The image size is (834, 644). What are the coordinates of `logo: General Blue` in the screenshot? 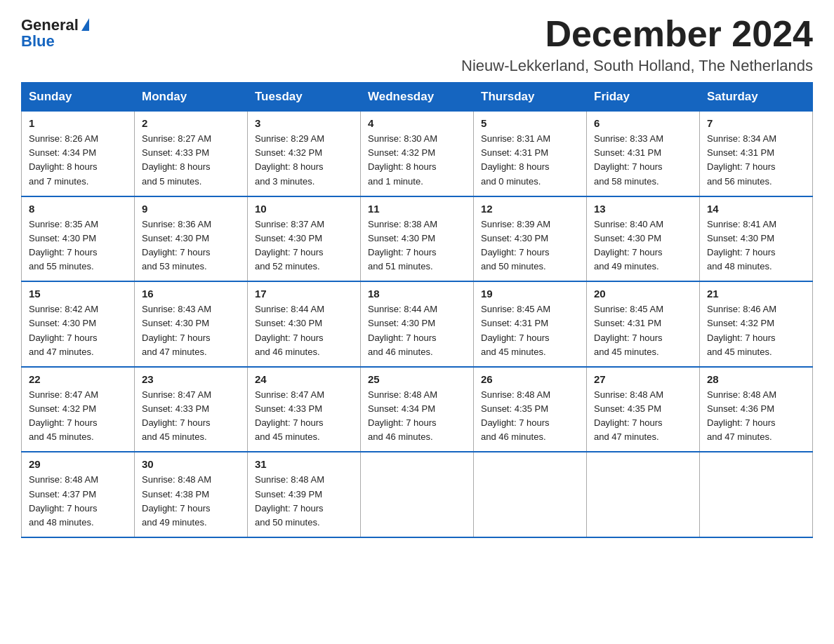 It's located at (55, 32).